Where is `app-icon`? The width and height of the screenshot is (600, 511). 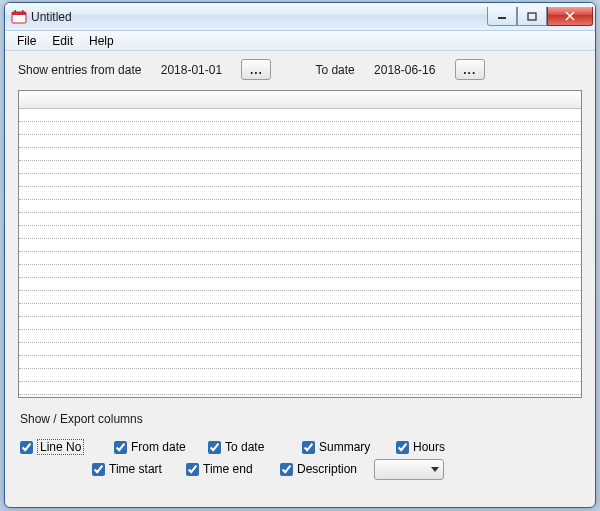 app-icon is located at coordinates (19, 17).